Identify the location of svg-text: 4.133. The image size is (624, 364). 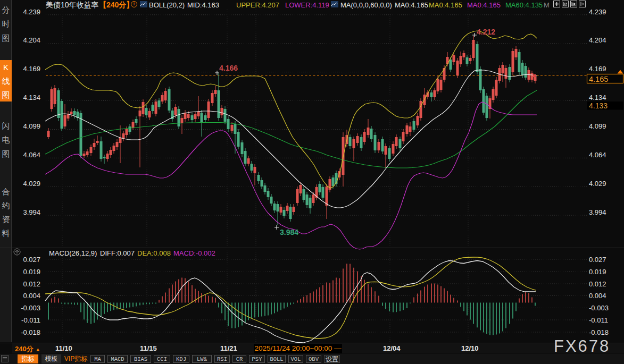
(598, 106).